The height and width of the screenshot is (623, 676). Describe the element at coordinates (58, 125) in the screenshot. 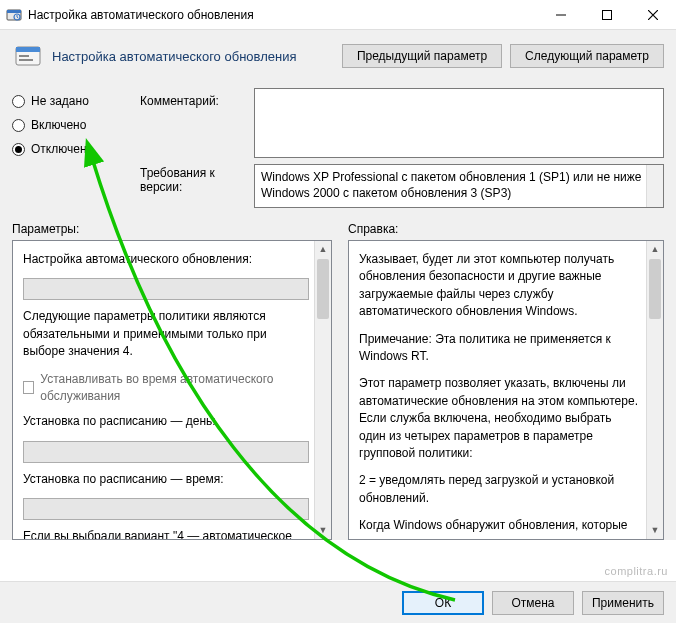

I see `radio-label: Включено` at that location.